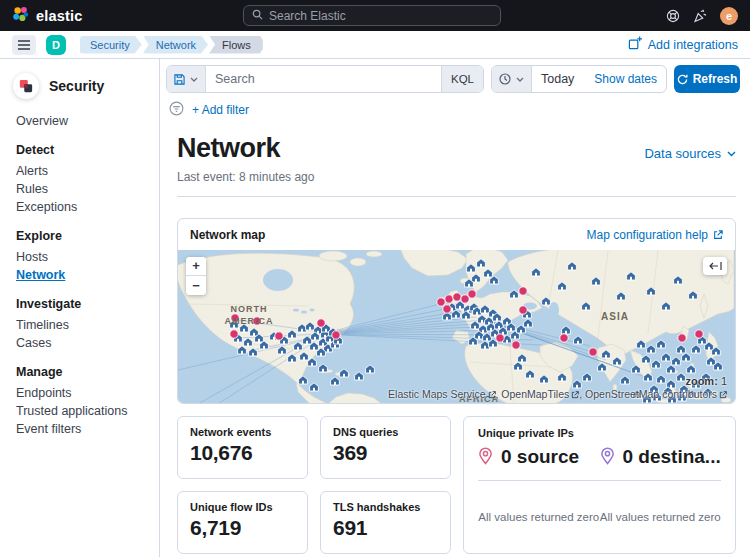 The image size is (750, 557). What do you see at coordinates (88, 343) in the screenshot?
I see `sidebar-item-cases: Cases` at bounding box center [88, 343].